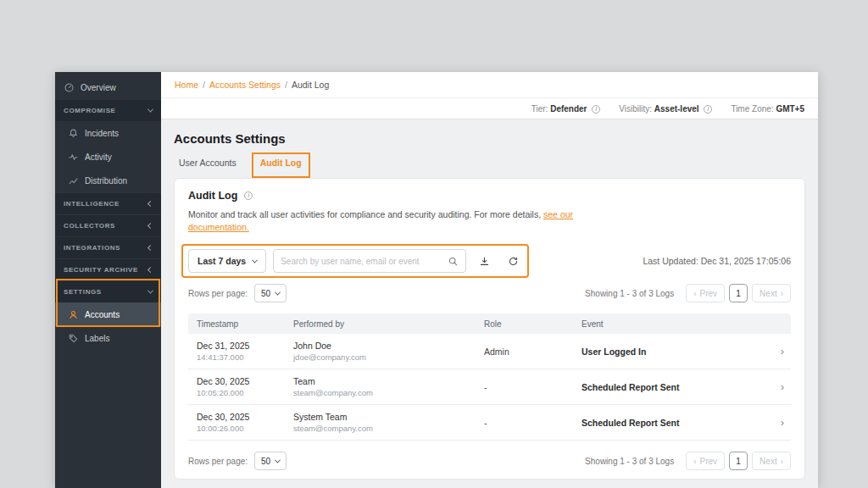 This screenshot has height=488, width=868. Describe the element at coordinates (364, 261) in the screenshot. I see `search-input` at that location.